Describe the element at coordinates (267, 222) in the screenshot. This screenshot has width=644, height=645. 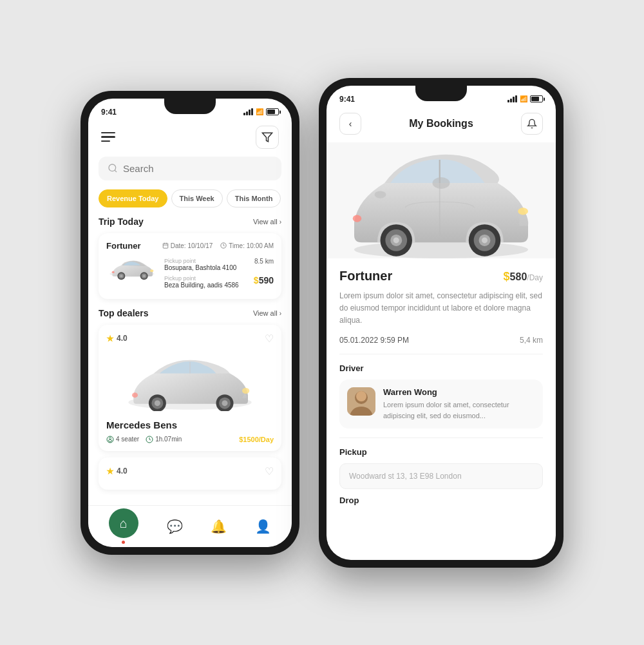
I see `trip-view-all: View all ›` at that location.